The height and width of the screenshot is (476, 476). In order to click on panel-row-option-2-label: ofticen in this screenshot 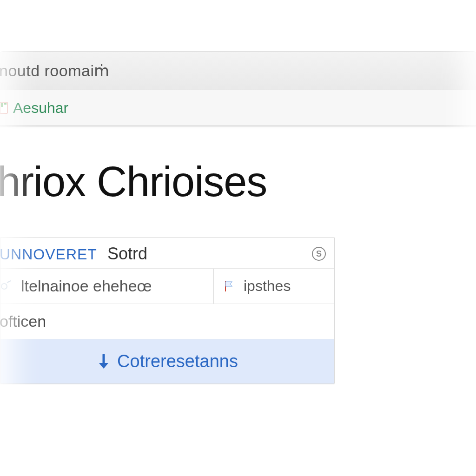, I will do `click(23, 321)`.